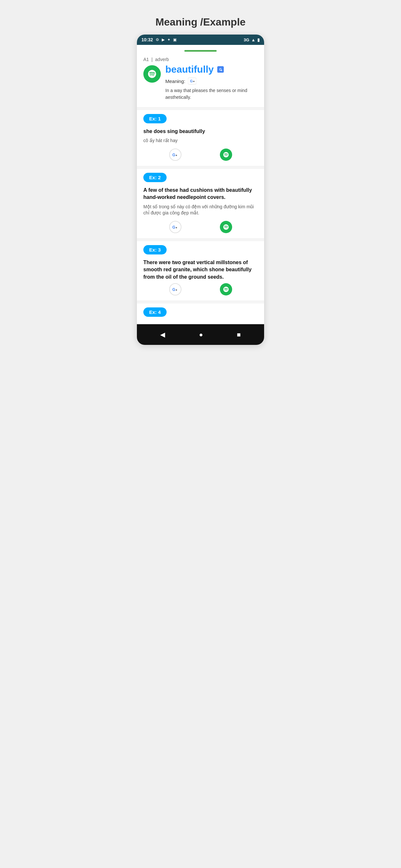  Describe the element at coordinates (258, 40) in the screenshot. I see `battery-icon: ▮` at that location.